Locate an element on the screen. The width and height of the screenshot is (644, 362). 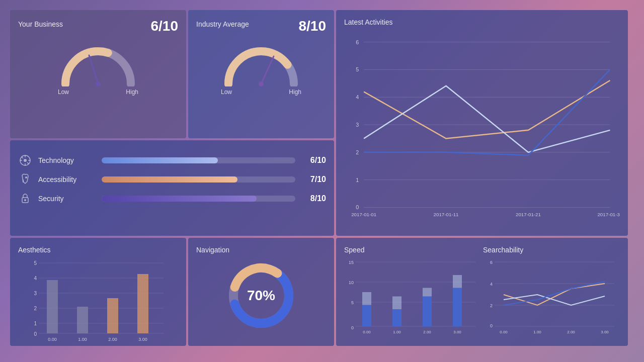
accessibility-bar-container is located at coordinates (198, 179).